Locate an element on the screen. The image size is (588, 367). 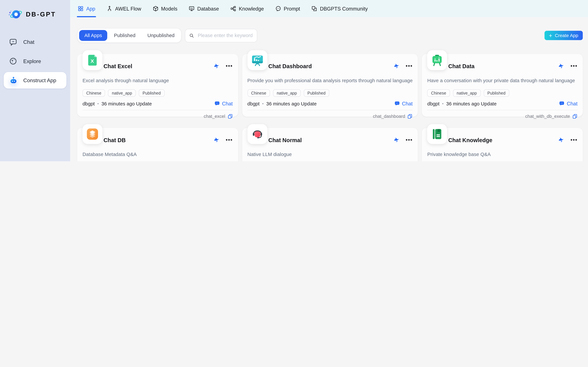
tab-models: Models is located at coordinates (165, 9).